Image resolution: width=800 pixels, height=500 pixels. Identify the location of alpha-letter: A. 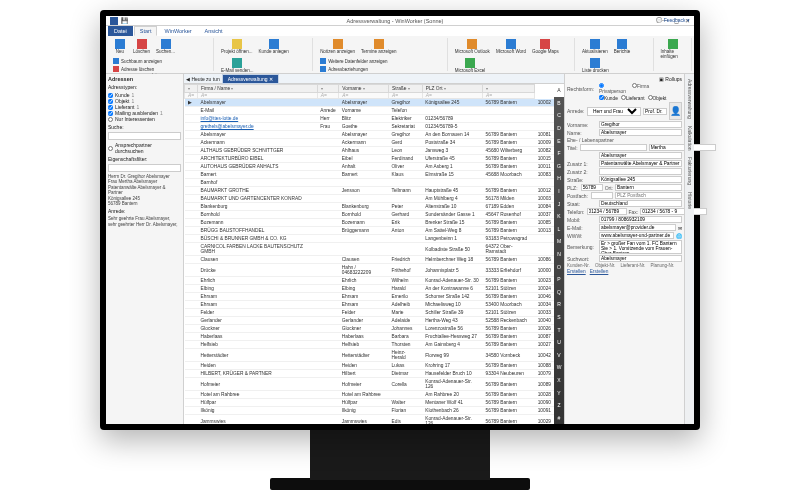
(559, 90).